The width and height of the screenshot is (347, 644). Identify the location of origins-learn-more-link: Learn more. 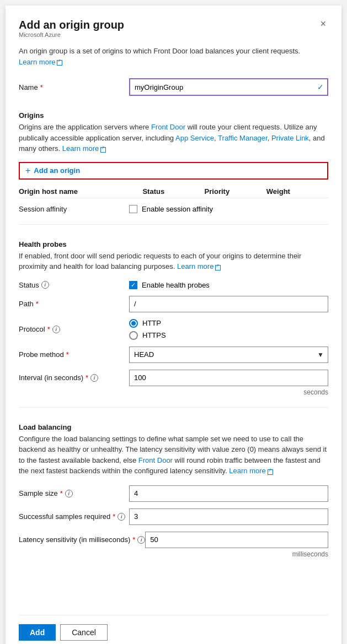
(81, 149).